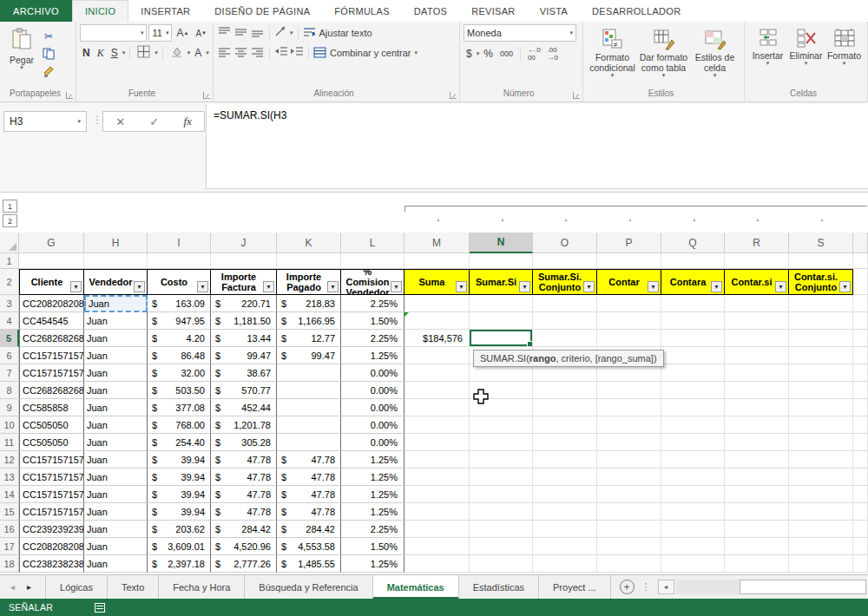  What do you see at coordinates (179, 425) in the screenshot?
I see `cell-I10: $768.00` at bounding box center [179, 425].